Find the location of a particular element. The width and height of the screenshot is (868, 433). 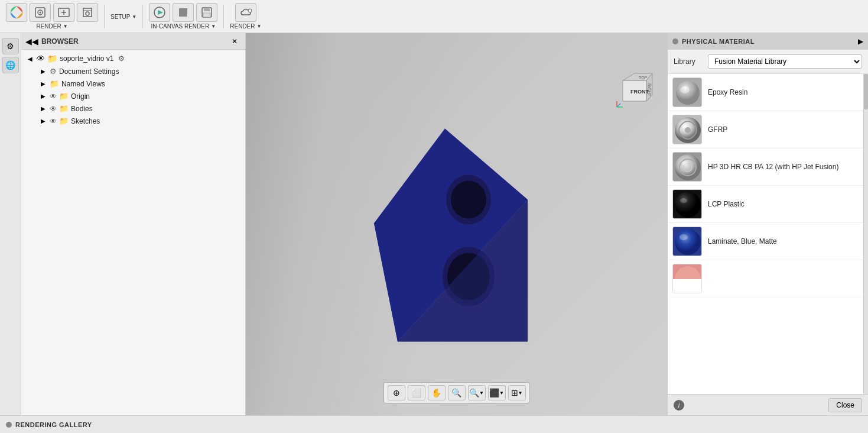

svg-text: RIGHT is located at coordinates (649, 90).